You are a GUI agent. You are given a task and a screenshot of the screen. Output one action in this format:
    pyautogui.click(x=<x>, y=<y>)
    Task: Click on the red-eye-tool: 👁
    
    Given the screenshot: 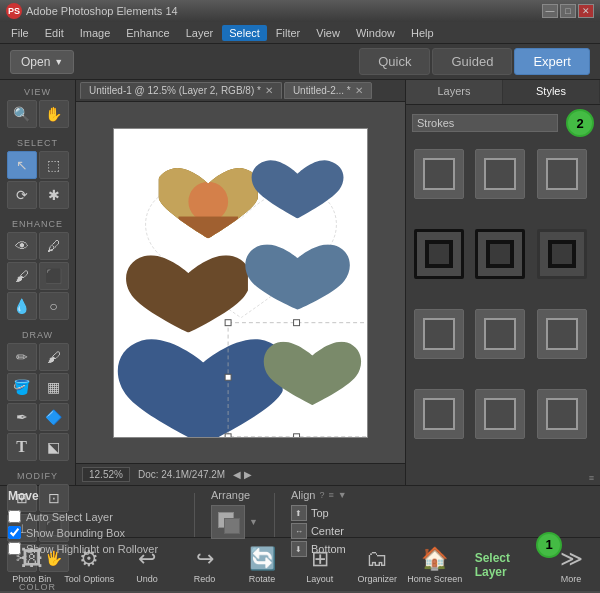 What is the action you would take?
    pyautogui.click(x=22, y=246)
    